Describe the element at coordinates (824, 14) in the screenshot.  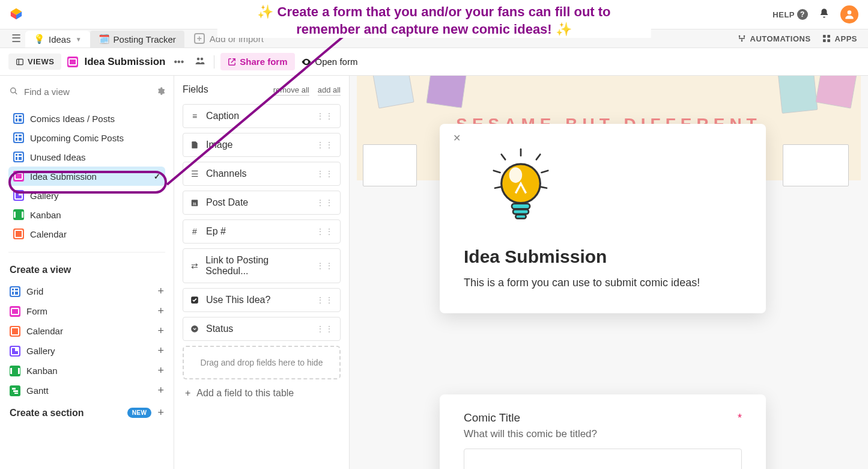
I see `notifications-icon` at that location.